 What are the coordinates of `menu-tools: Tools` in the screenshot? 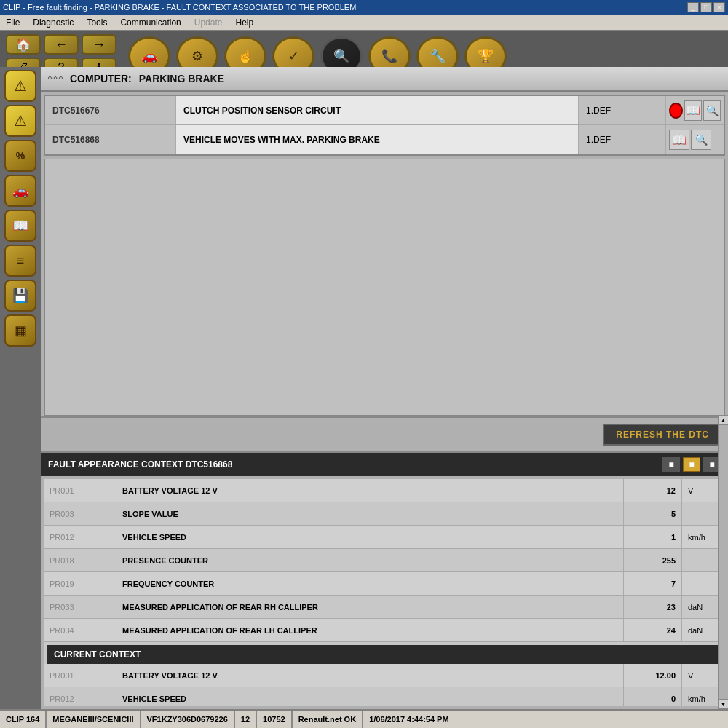 It's located at (97, 23).